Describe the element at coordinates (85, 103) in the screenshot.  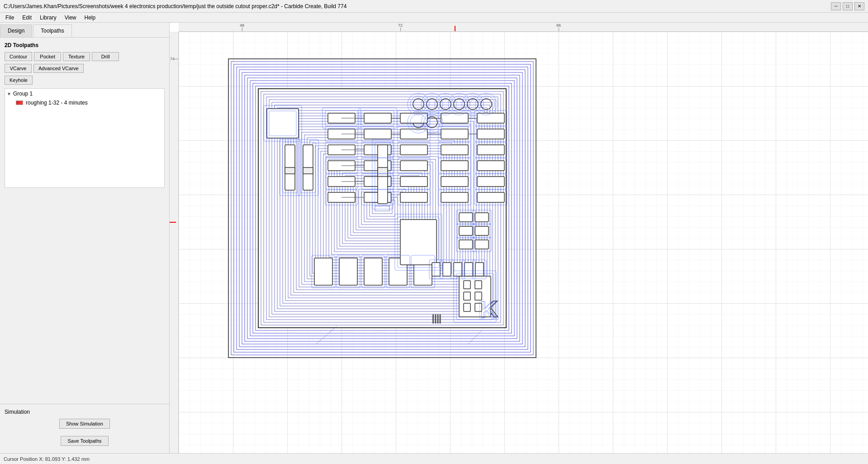
I see `toolpath-item-roughing: roughing 1-32 - 4 minutes` at that location.